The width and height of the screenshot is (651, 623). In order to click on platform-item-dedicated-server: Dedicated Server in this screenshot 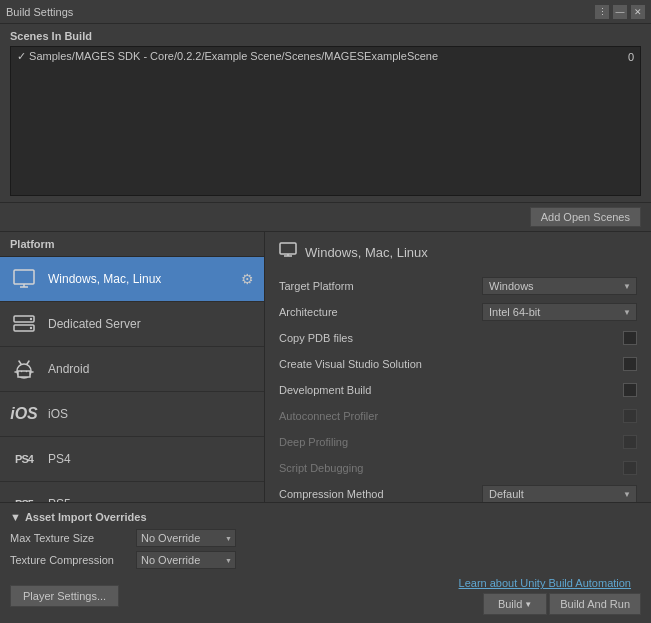, I will do `click(132, 324)`.